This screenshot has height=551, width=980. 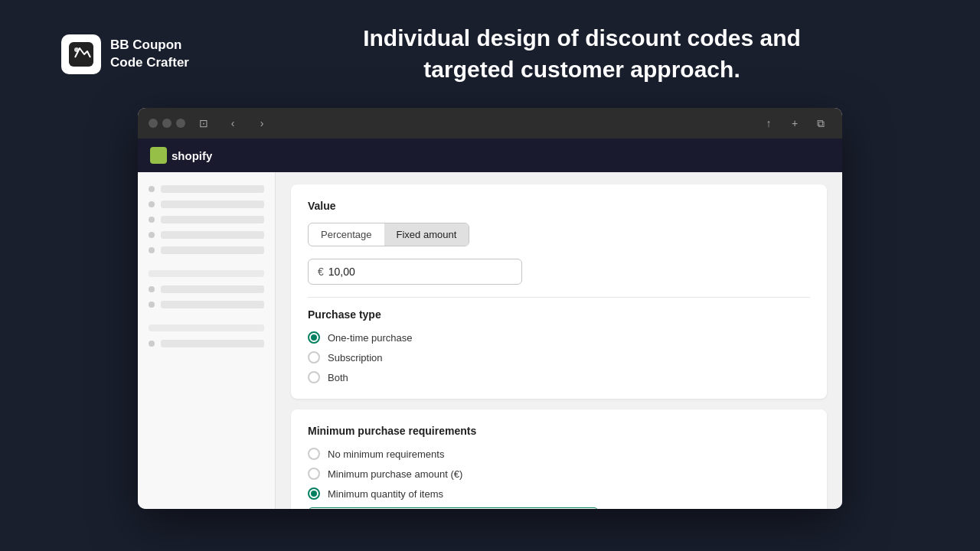 I want to click on value-card-title: Value, so click(x=559, y=206).